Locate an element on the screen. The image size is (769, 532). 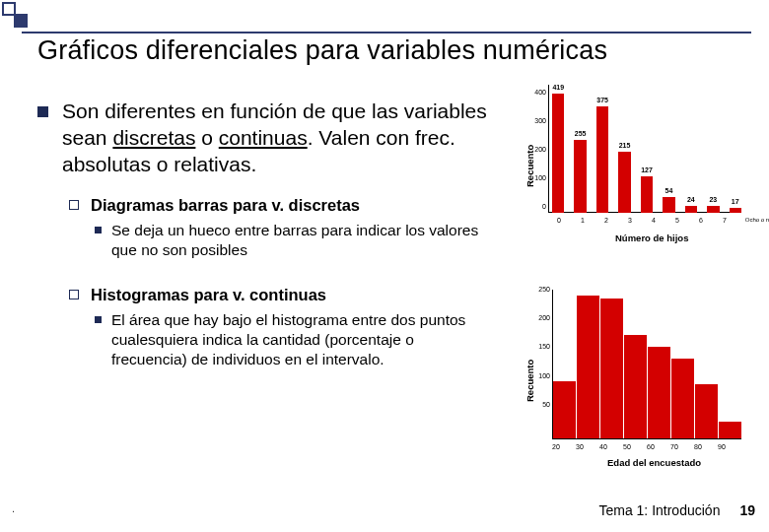
bar: 24 is located at coordinates (691, 209).